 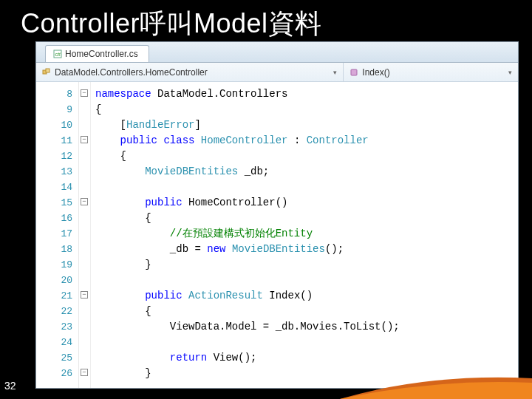 What do you see at coordinates (55, 95) in the screenshot?
I see `line-number: 8` at bounding box center [55, 95].